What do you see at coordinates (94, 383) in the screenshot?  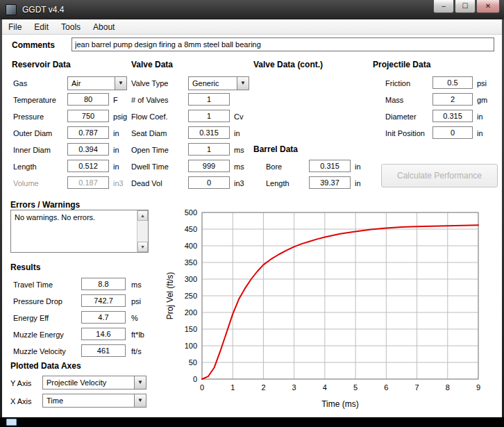 I see `y-axis-select: Projectile Velocity ▼` at bounding box center [94, 383].